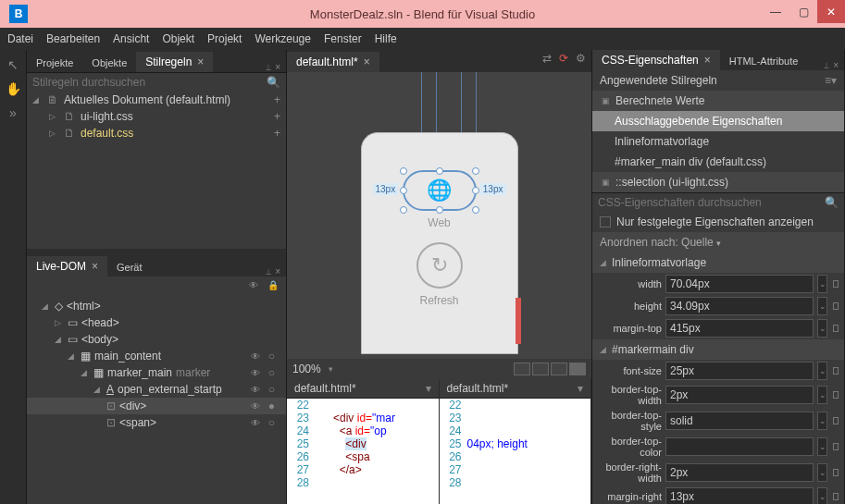 The width and height of the screenshot is (845, 504). Describe the element at coordinates (109, 63) in the screenshot. I see `tab-objekte: Objekte` at that location.